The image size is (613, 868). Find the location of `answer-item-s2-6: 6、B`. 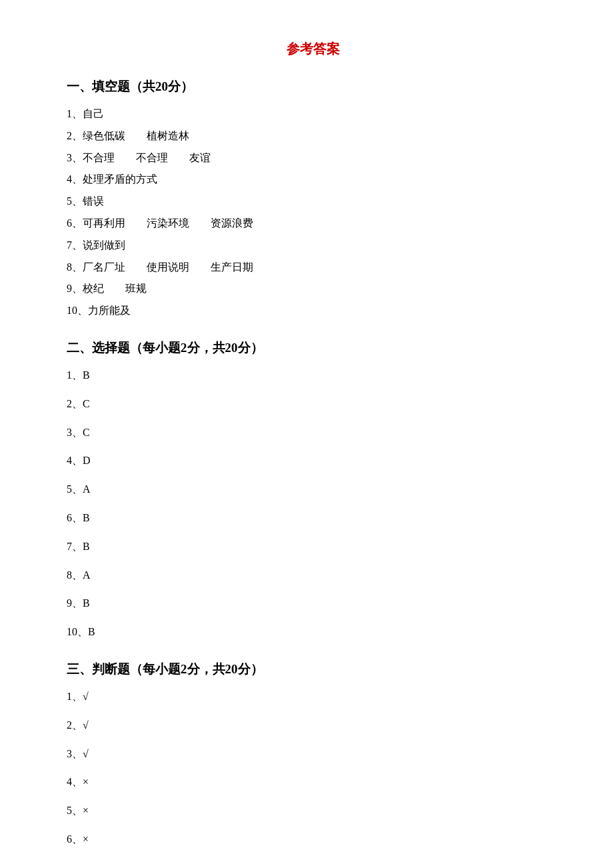

answer-item-s2-6: 6、B is located at coordinates (313, 519).